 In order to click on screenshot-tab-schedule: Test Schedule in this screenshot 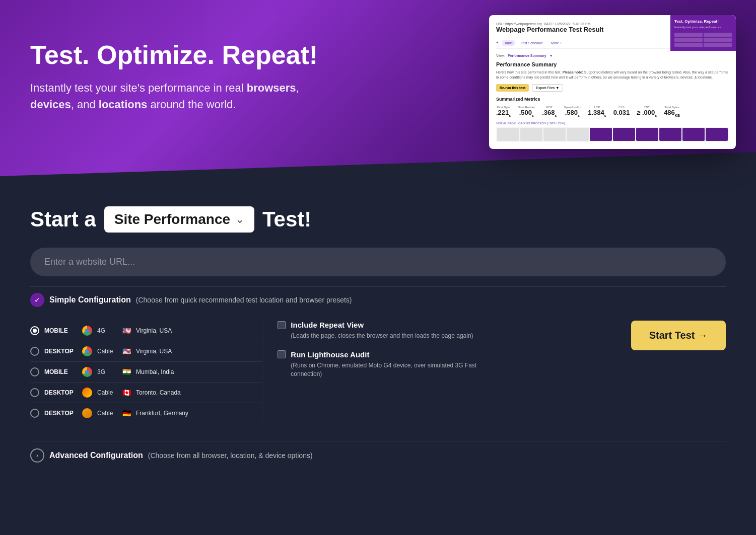, I will do `click(532, 43)`.